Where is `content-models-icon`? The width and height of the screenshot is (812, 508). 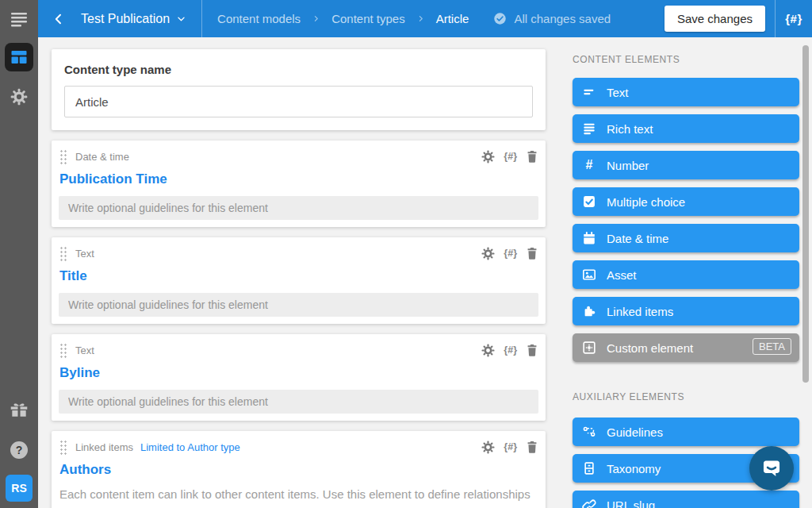 content-models-icon is located at coordinates (19, 57).